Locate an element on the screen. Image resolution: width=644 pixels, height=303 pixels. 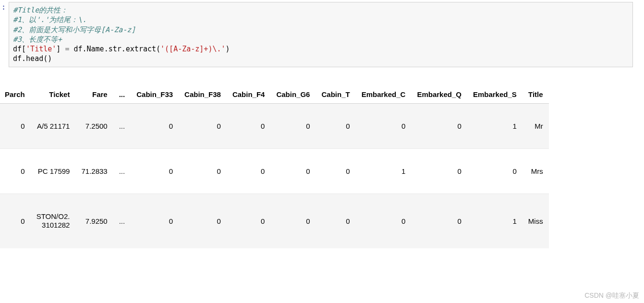
cell-embarked-s: 0 is located at coordinates (495, 171).